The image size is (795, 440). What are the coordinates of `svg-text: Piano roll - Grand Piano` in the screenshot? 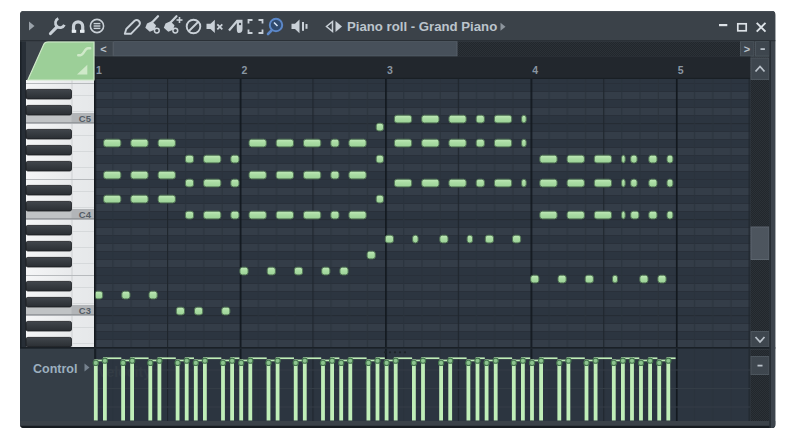 It's located at (422, 26).